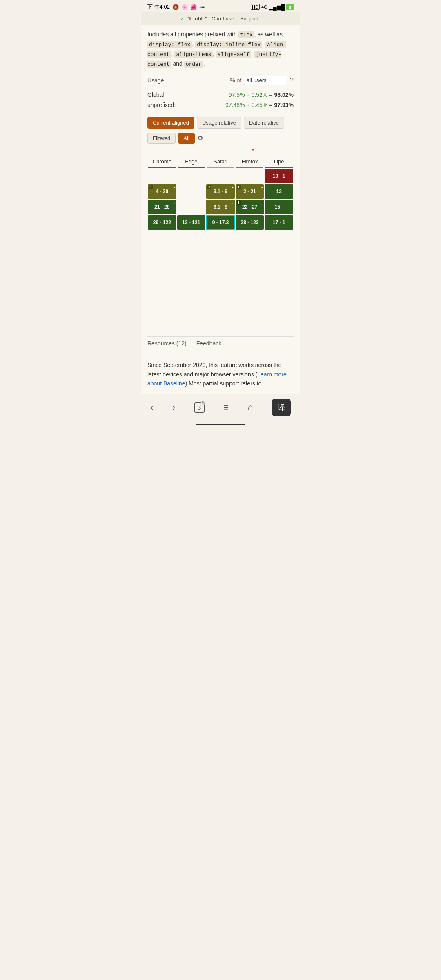 Image resolution: width=441 pixels, height=980 pixels. I want to click on usage-of: % of, so click(236, 80).